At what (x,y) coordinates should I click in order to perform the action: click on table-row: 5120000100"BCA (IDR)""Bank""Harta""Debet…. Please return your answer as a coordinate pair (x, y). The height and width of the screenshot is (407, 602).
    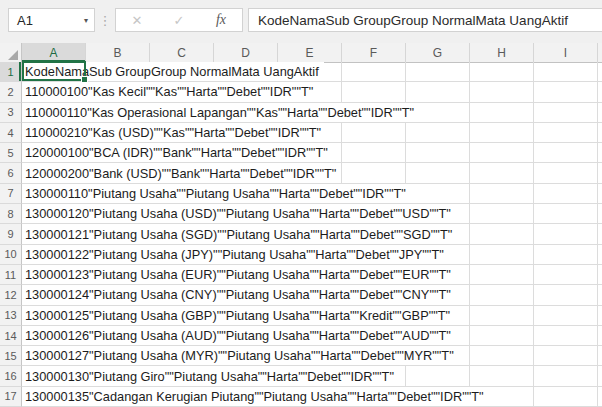
    Looking at the image, I should click on (301, 153).